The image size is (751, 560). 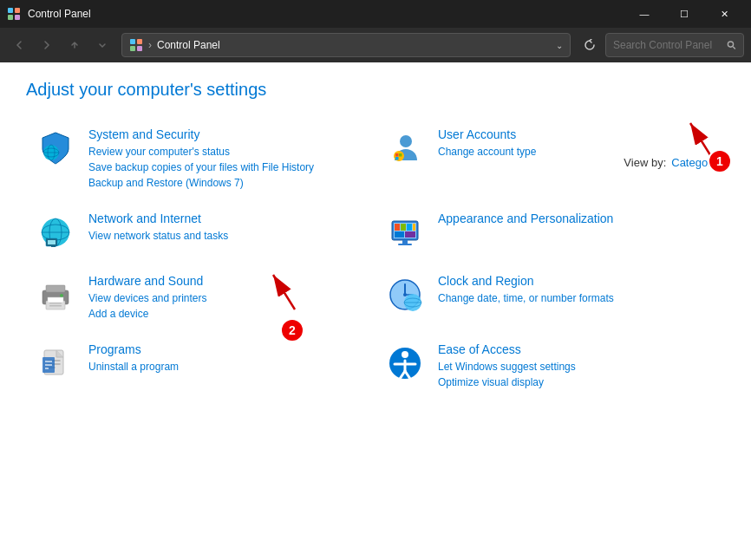 What do you see at coordinates (405, 232) in the screenshot?
I see `appearance-icon` at bounding box center [405, 232].